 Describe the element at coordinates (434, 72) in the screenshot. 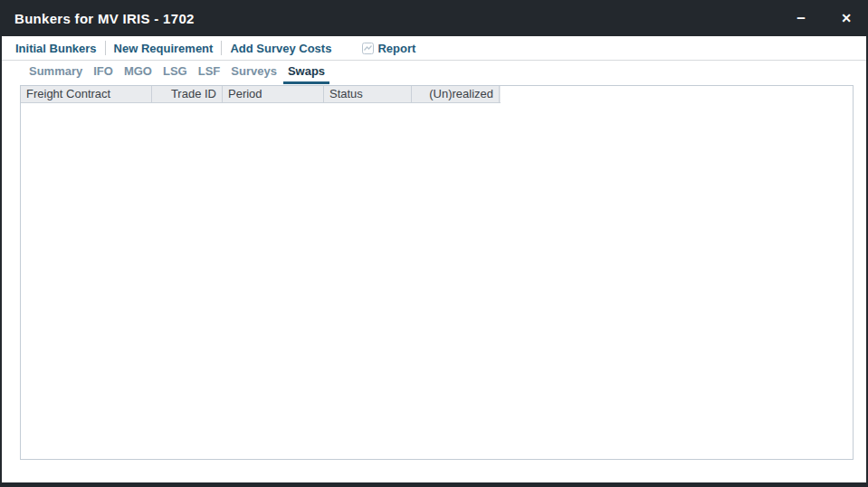

I see `tab-bar: SummaryIFOMGOLSGLSFSurveysSwaps` at that location.